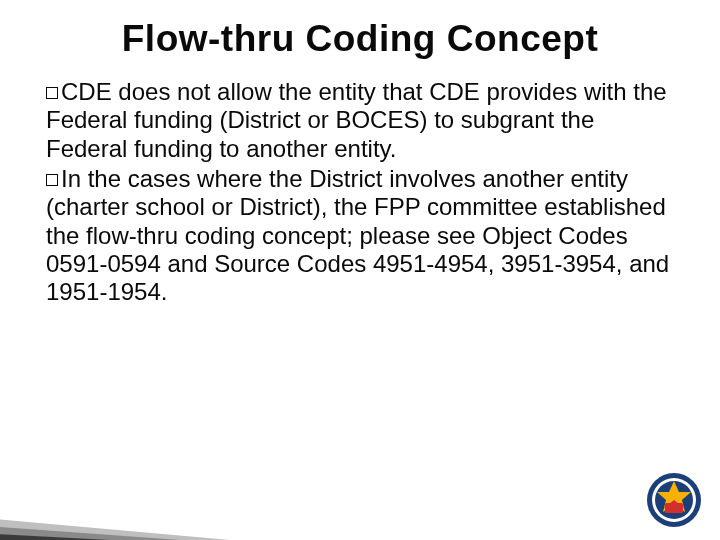 The height and width of the screenshot is (540, 720). Describe the element at coordinates (674, 500) in the screenshot. I see `metro-logo-icon` at that location.